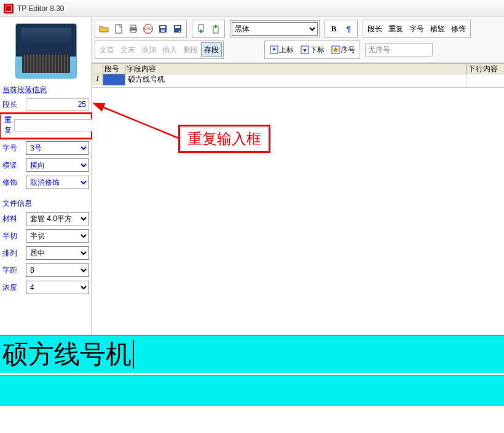 This screenshot has height=433, width=504. Describe the element at coordinates (275, 29) in the screenshot. I see `font-group: 黑体` at that location.